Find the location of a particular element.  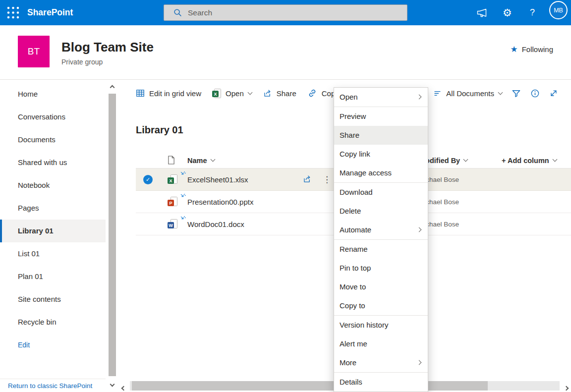

column-header-name: Name is located at coordinates (201, 161).